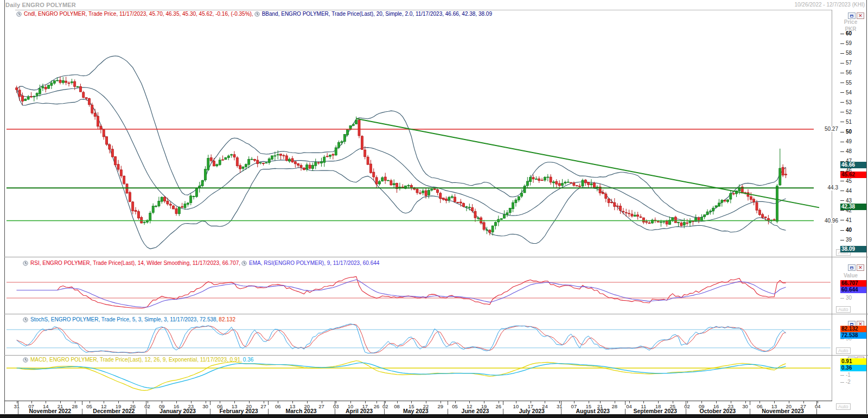 This screenshot has width=868, height=418. What do you see at coordinates (853, 335) in the screenshot?
I see `stoch-value-badge: 72.538` at bounding box center [853, 335].